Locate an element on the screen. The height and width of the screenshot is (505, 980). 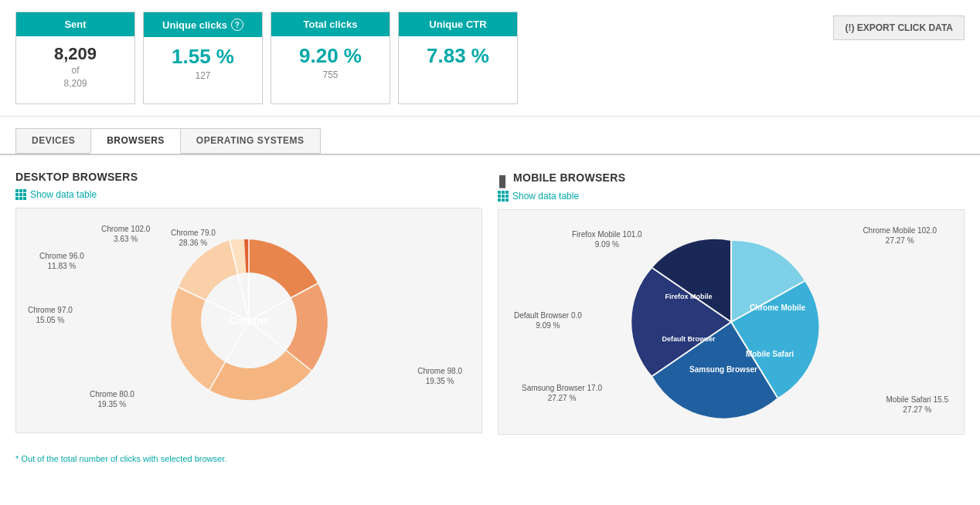
inner-label-firefox: Firefox Mobile is located at coordinates (688, 297).